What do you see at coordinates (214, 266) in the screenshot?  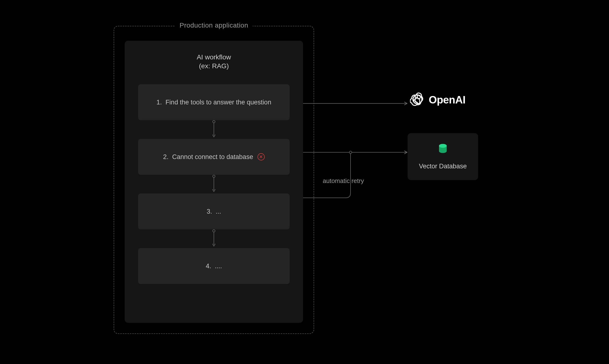 I see `step-label: 4. ....` at bounding box center [214, 266].